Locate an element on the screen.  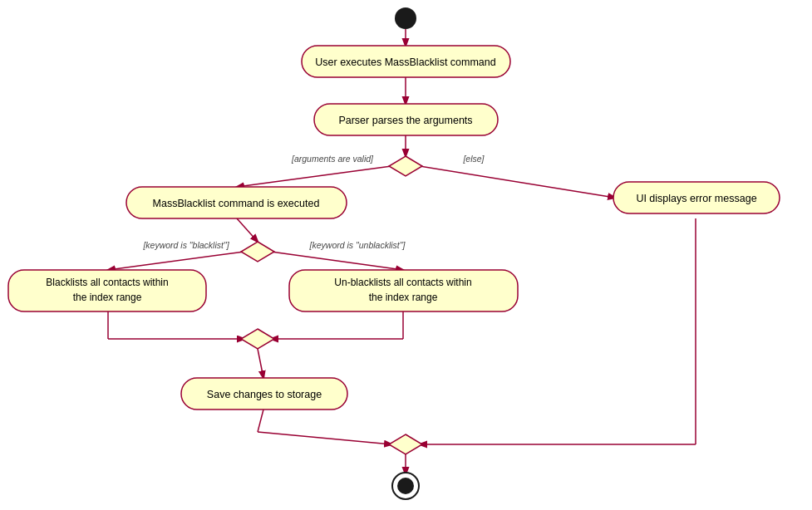
guard-valid: [arguments are valid] is located at coordinates (332, 159).